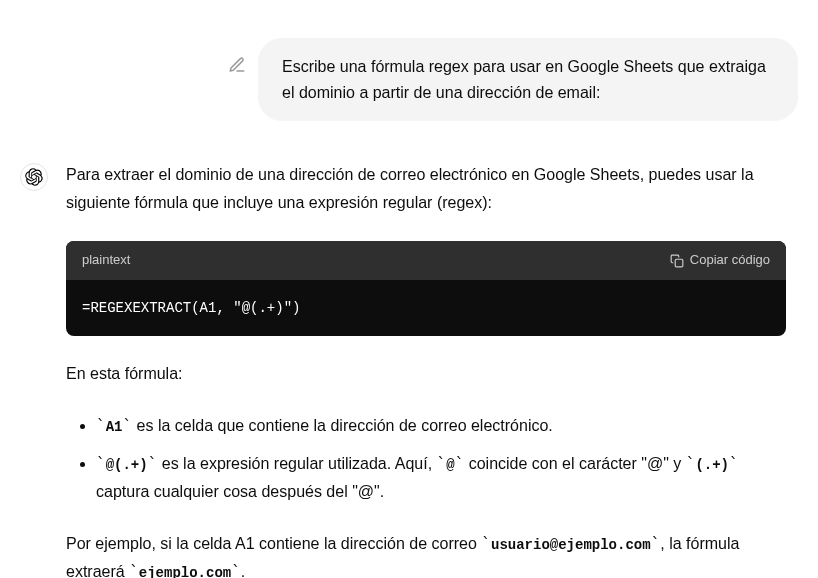 The width and height of the screenshot is (818, 578). I want to click on user-message-row: Escribe una fórmula regex para usar en G…, so click(409, 80).